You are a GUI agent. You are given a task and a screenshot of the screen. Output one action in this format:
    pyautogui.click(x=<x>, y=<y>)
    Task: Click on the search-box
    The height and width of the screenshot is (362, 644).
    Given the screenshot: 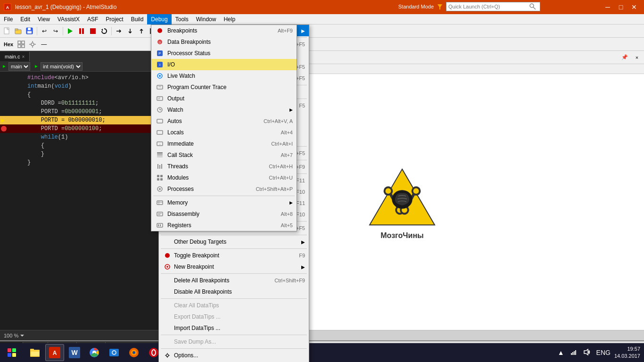 What is the action you would take?
    pyautogui.click(x=493, y=7)
    